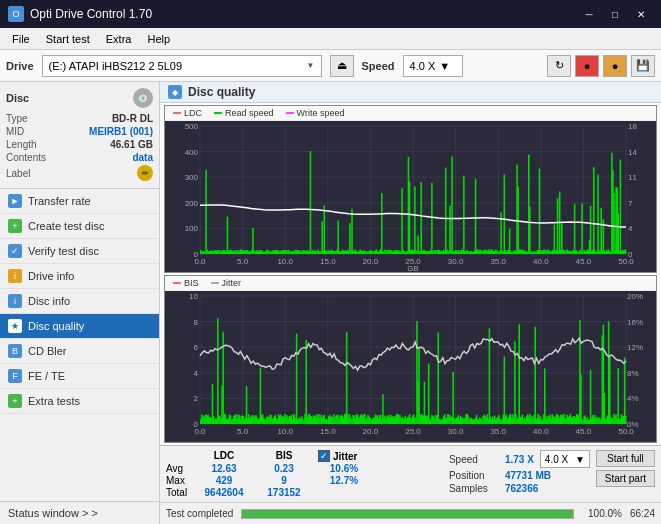 The width and height of the screenshot is (661, 524). Describe the element at coordinates (474, 476) in the screenshot. I see `position-label: Position` at that location.